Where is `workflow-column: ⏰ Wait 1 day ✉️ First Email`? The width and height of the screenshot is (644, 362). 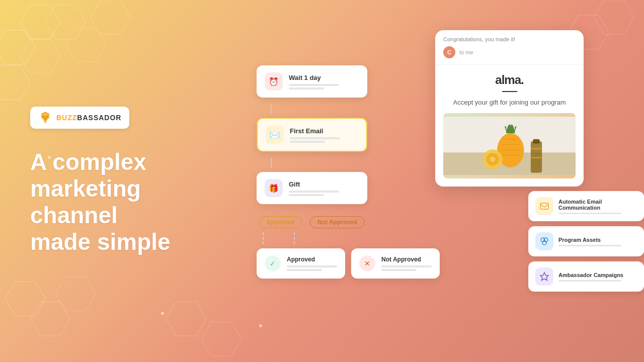 workflow-column: ⏰ Wait 1 day ✉️ First Email is located at coordinates (312, 172).